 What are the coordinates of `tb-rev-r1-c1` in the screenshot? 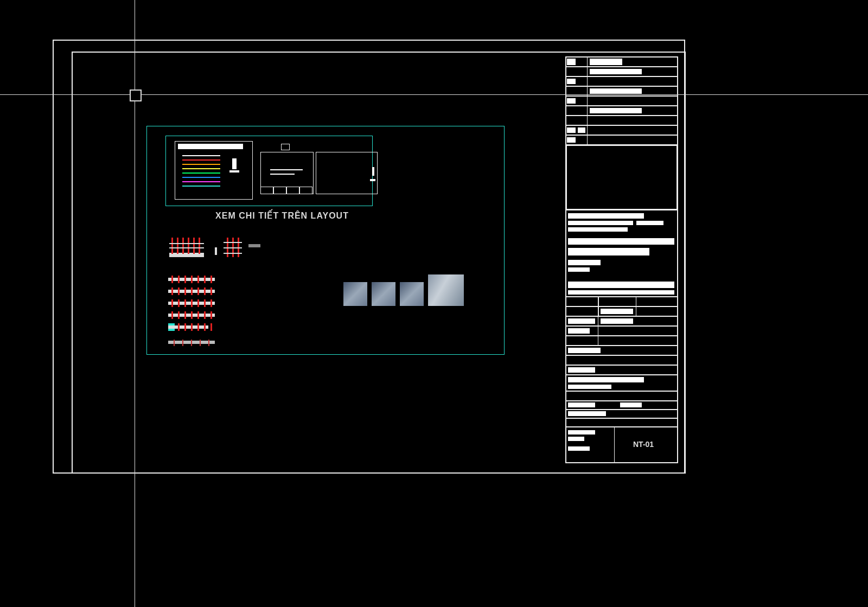 It's located at (582, 302).